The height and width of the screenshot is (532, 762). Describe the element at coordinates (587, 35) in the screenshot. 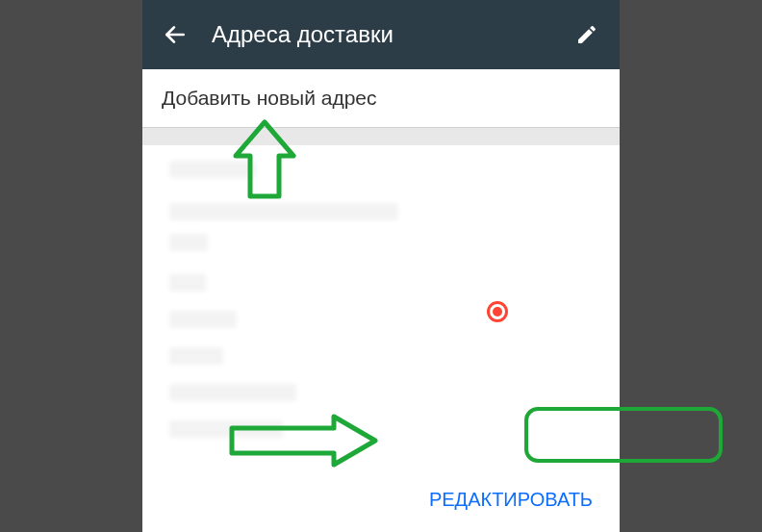

I see `pencil-icon` at that location.